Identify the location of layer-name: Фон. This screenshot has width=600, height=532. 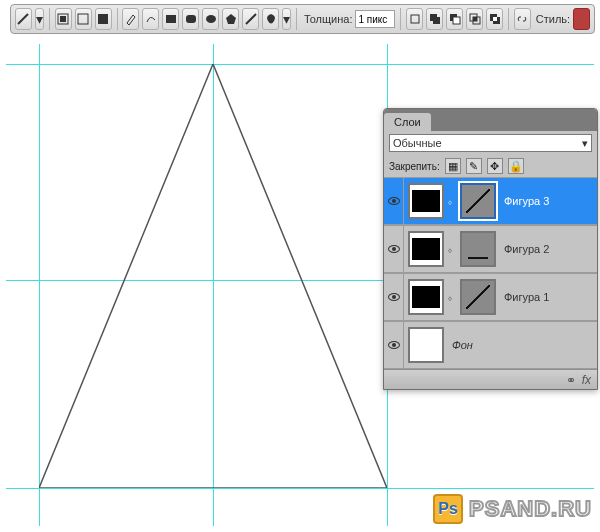
(462, 345).